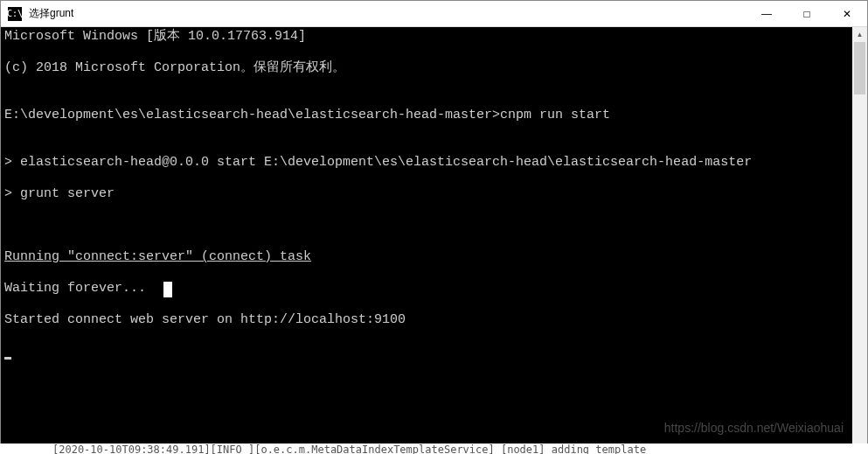  Describe the element at coordinates (8, 359) in the screenshot. I see `caret-icon` at that location.